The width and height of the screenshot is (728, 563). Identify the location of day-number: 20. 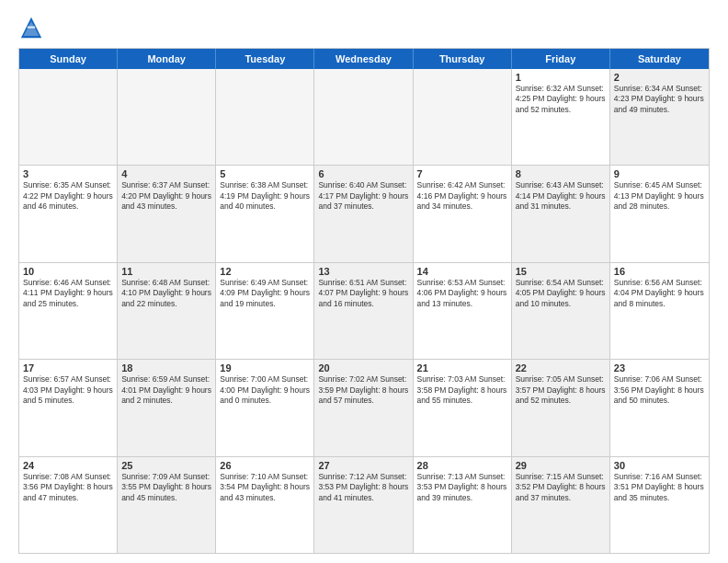
(363, 368).